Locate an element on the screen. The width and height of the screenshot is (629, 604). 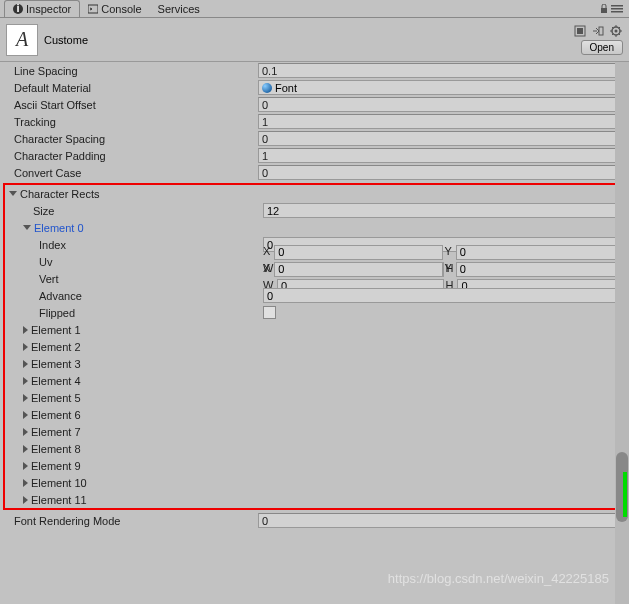
foldout-label: Element 9 is located at coordinates (56, 466).